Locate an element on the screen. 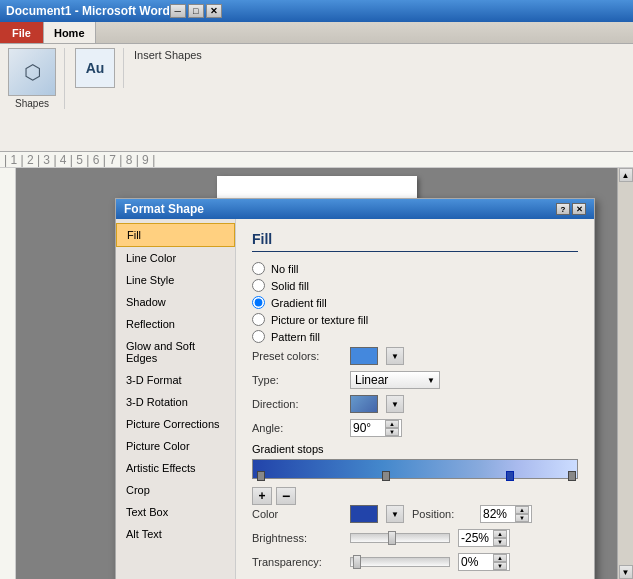 This screenshot has width=633, height=579. nav-item-picture-color: Picture Color is located at coordinates (176, 446).